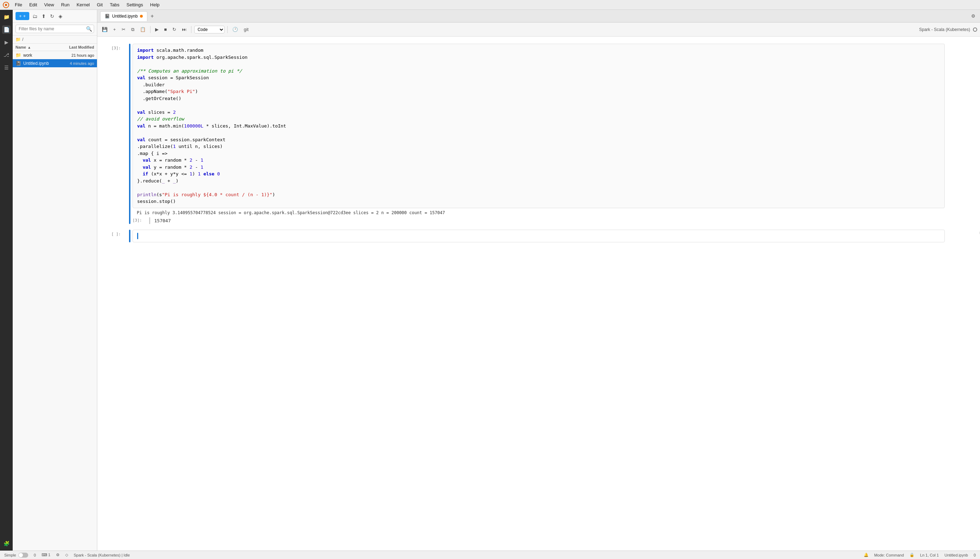 This screenshot has height=559, width=980. I want to click on search-input, so click(55, 29).